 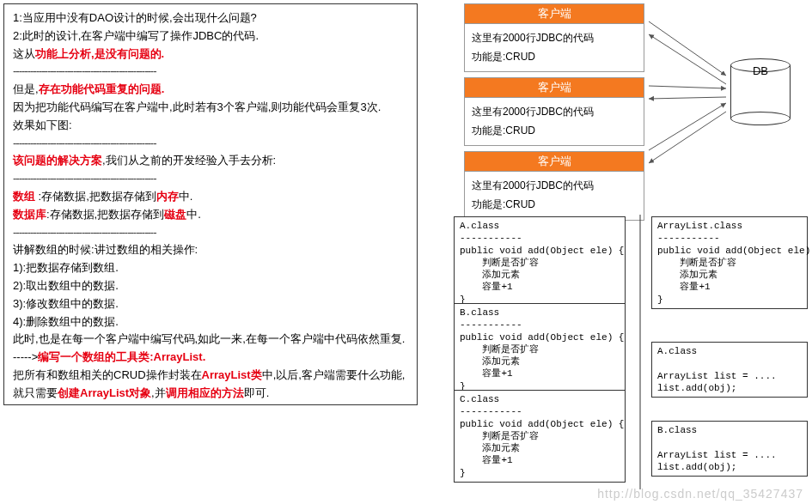 I want to click on watermark: http://blog.csdn.net/qq_35427437, so click(x=700, y=494).